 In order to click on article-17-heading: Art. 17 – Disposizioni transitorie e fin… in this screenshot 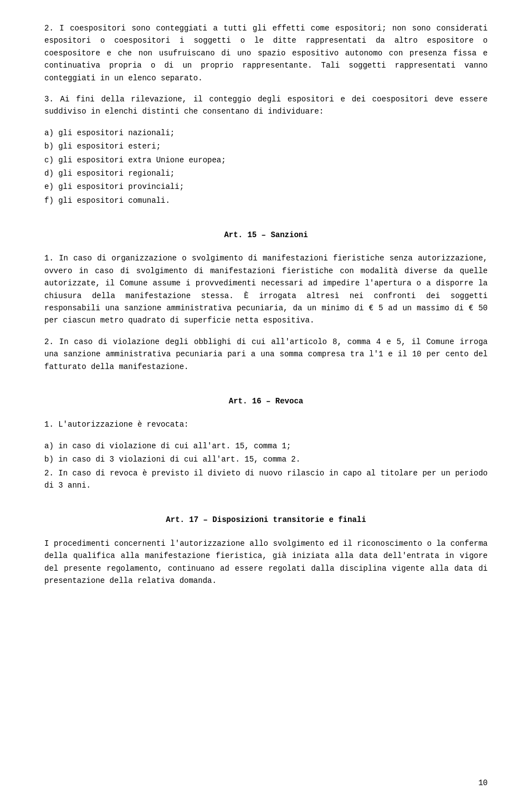, I will do `click(266, 520)`.